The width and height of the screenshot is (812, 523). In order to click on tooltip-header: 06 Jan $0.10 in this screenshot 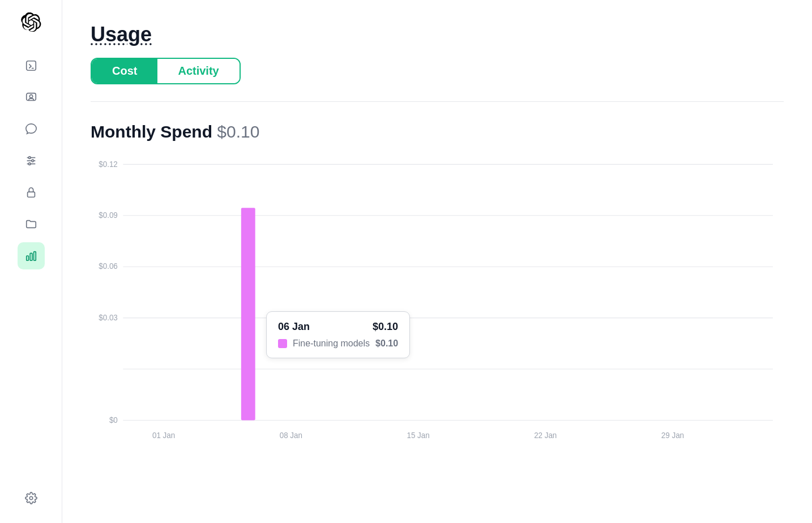, I will do `click(338, 327)`.